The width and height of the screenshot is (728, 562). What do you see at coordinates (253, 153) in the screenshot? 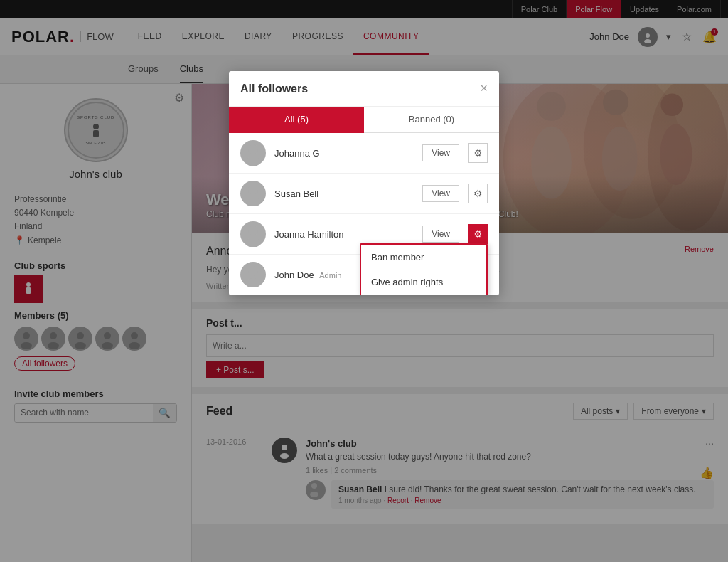
I see `member-avatar-johanna` at bounding box center [253, 153].